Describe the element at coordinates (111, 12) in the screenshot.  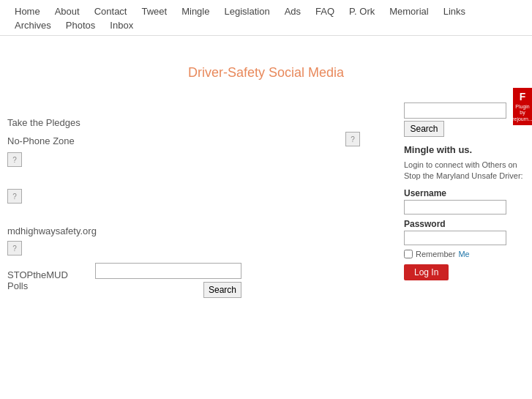
I see `nav-contact: Contact` at that location.